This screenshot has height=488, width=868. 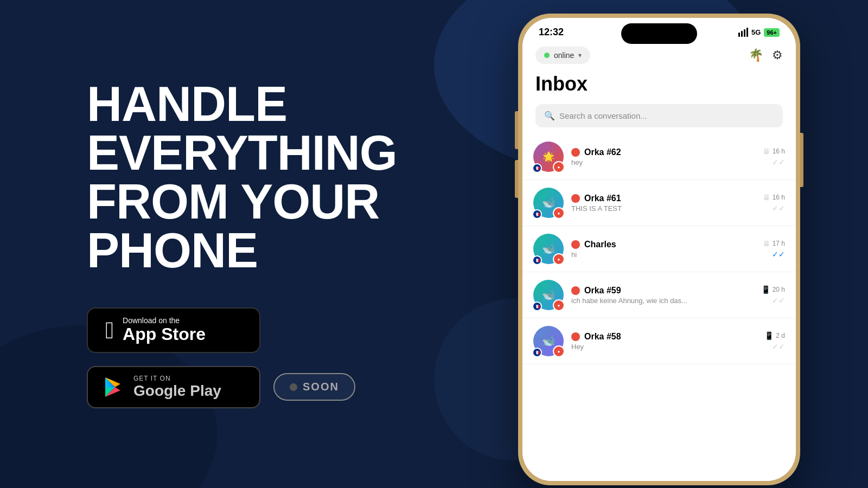 I want to click on conversation-time-text: 20 h, so click(x=779, y=290).